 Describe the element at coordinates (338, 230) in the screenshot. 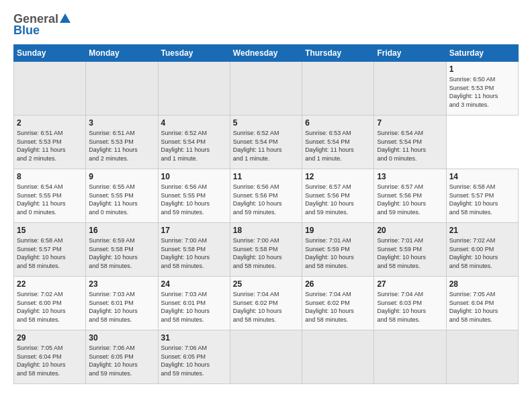

I see `day-number: 19` at that location.